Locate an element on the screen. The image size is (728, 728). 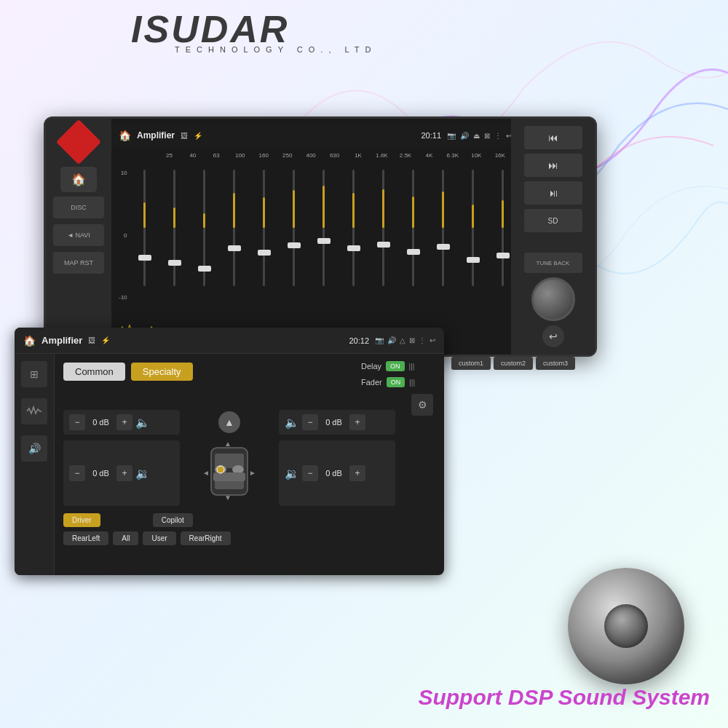
dsp-wave-icon is located at coordinates (34, 411).